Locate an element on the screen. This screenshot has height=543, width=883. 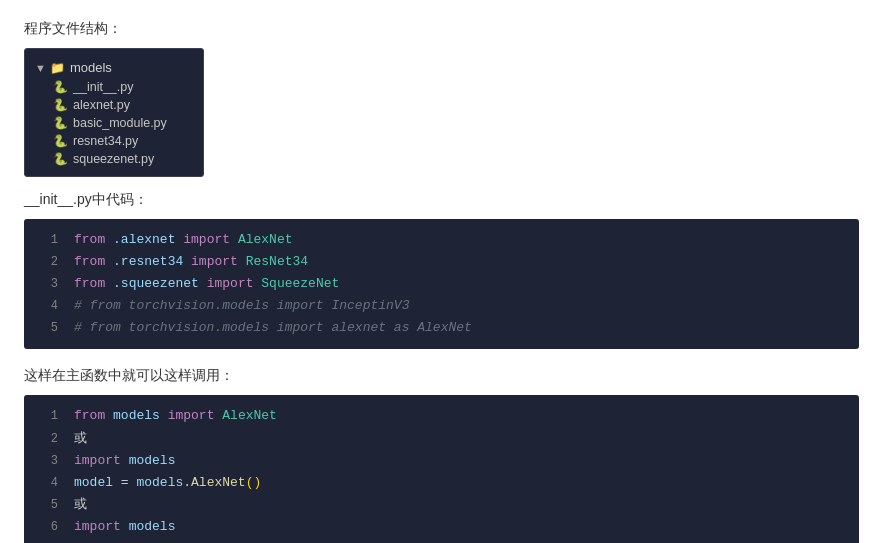
code-line-2-1: 1 from models import AlexNet is located at coordinates (442, 416).